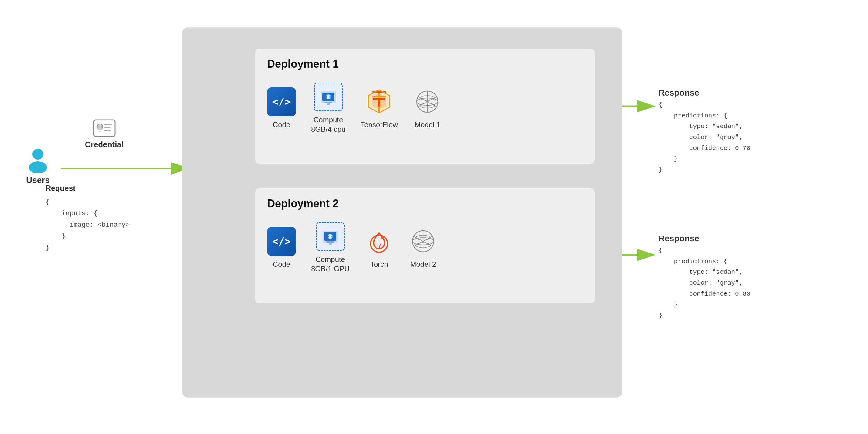 The image size is (868, 434). I want to click on deployment-2-torch-item: Torch, so click(379, 248).